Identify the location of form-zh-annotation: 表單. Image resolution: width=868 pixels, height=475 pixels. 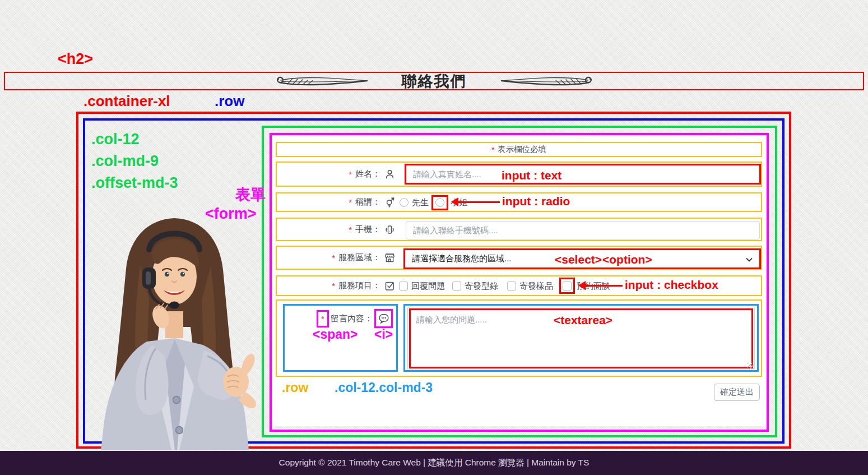
(250, 195).